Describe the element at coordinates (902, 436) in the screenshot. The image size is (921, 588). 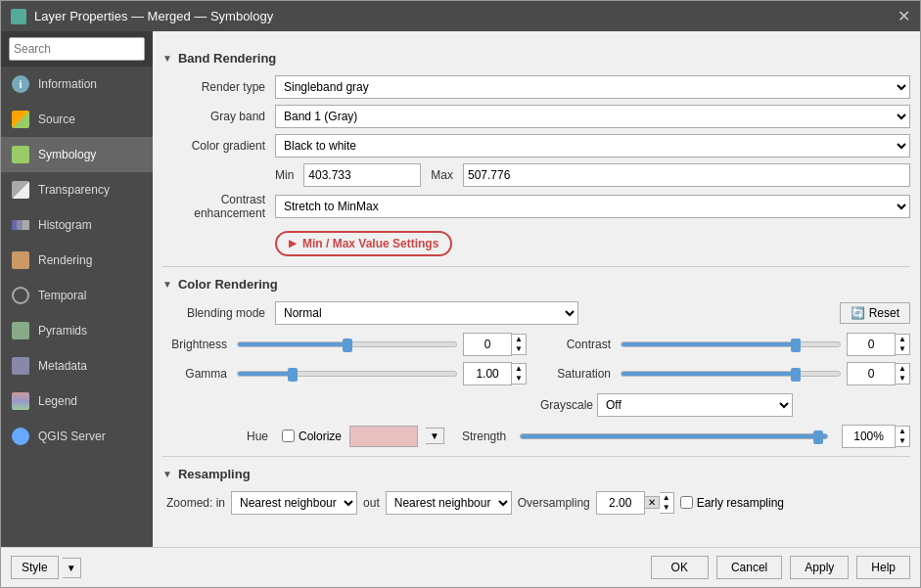
I see `strength-spinbox-arrows: ▲ ▼` at that location.